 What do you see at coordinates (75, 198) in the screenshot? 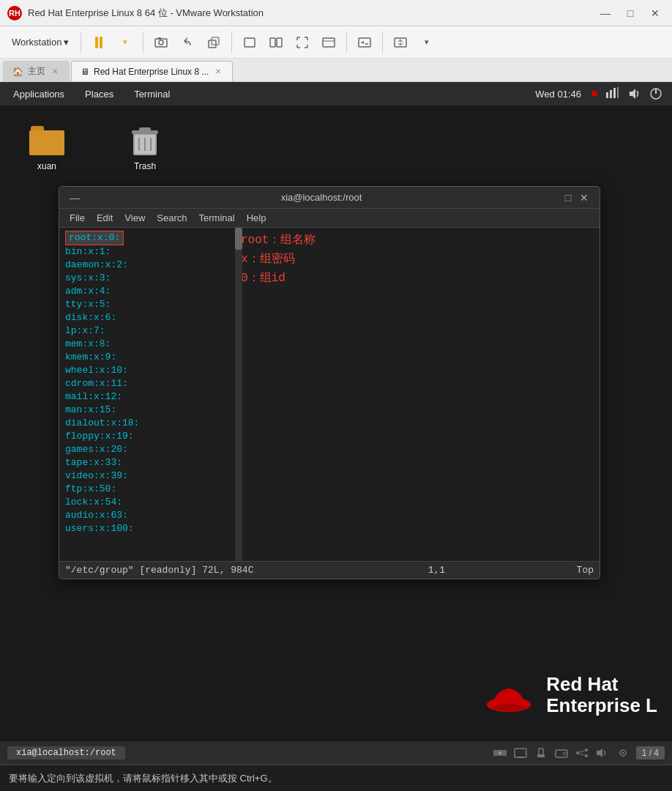
I see `terminal-minimize: —` at bounding box center [75, 198].